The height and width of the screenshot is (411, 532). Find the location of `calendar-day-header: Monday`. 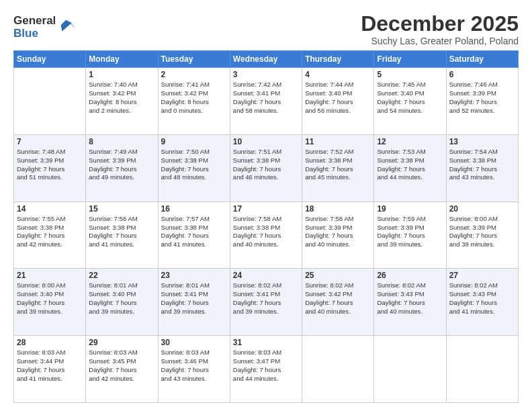

calendar-day-header: Monday is located at coordinates (122, 59).